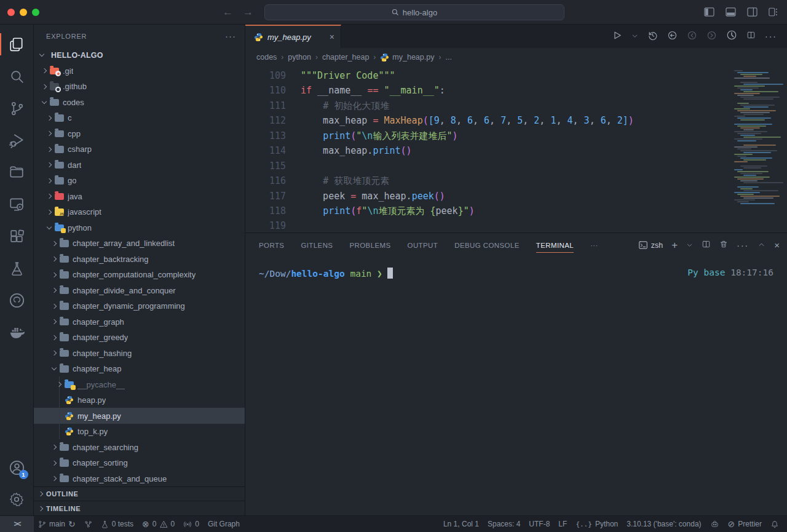  I want to click on tree-item-chapter-array-and-linkedlist: chapter_array_and_linkedlist, so click(139, 244).